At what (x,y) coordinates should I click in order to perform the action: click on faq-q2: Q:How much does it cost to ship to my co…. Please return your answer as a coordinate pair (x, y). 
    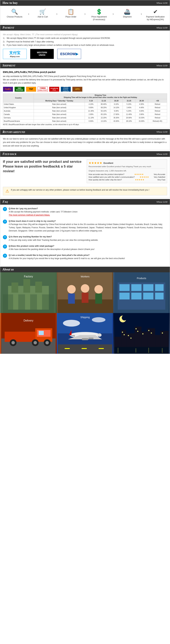
    Looking at the image, I should click on (88, 221).